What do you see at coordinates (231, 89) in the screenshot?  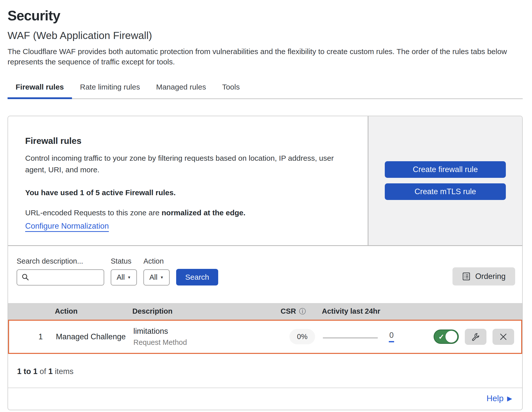 I see `tab-tools: Tools` at bounding box center [231, 89].